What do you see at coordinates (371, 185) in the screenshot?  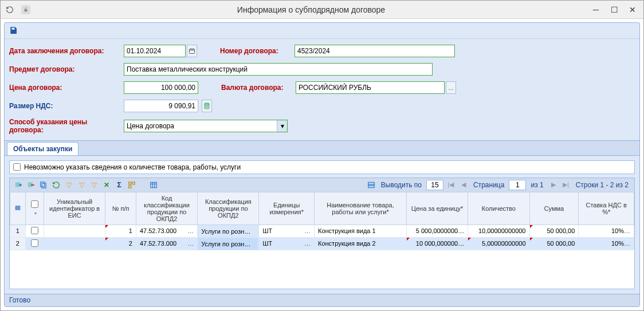 I see `grid-mode-icon` at bounding box center [371, 185].